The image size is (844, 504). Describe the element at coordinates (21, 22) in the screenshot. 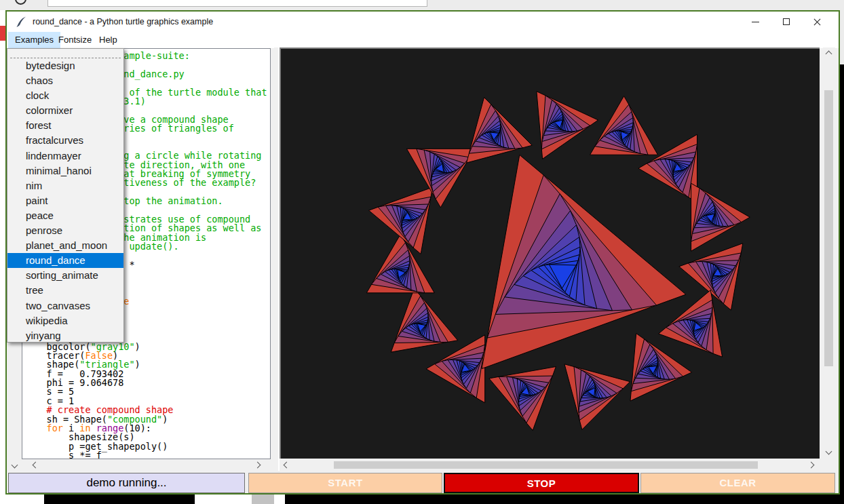

I see `python-feather-icon` at that location.